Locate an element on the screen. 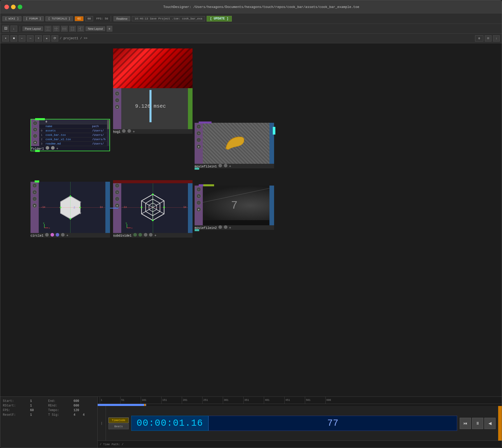  red-gradient-node is located at coordinates (153, 68).